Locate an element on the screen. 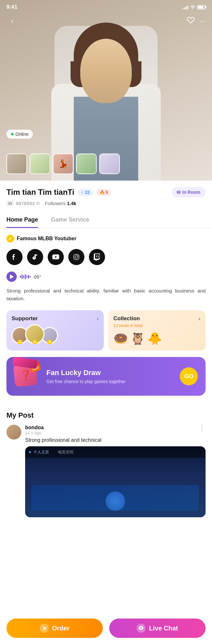 The height and width of the screenshot is (644, 212). lucky-subtitle: Get free chance to play games together is located at coordinates (110, 381).